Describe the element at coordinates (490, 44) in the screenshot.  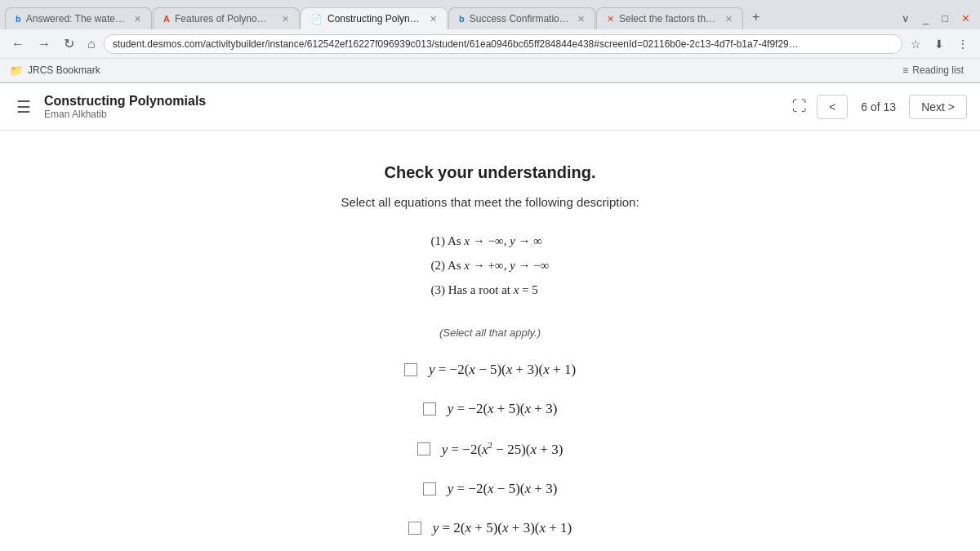
I see `nav-bar: ← → ↻ ⌂ ☆ ⬇ ⋮` at that location.